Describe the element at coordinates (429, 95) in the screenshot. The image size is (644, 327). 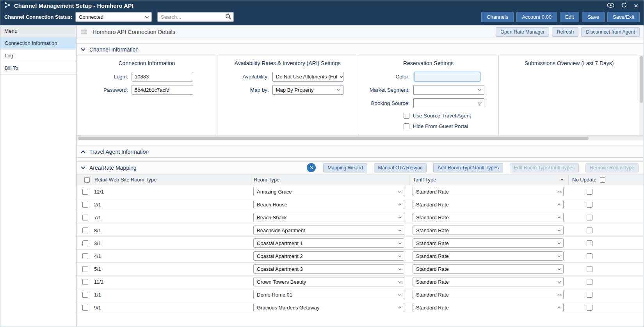
I see `reservation-settings-panel: Reservation Settings Color: Market Segme…` at that location.